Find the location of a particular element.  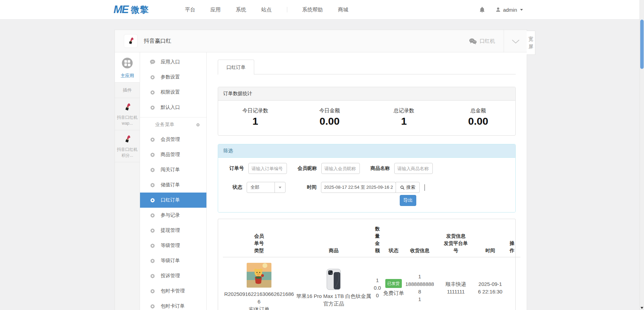

sidebar-item-stored-value-orders: 储值订单 is located at coordinates (173, 185).